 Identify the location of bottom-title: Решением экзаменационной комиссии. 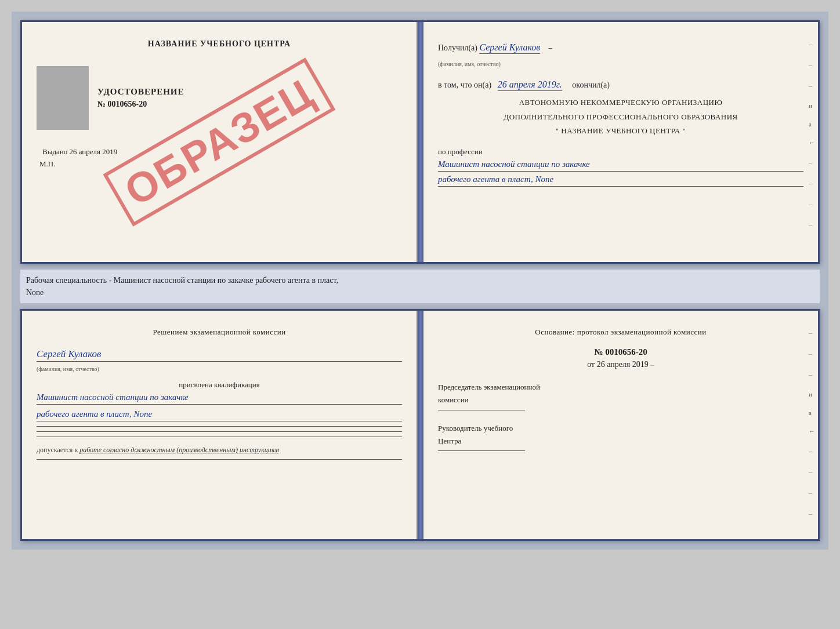
(219, 333).